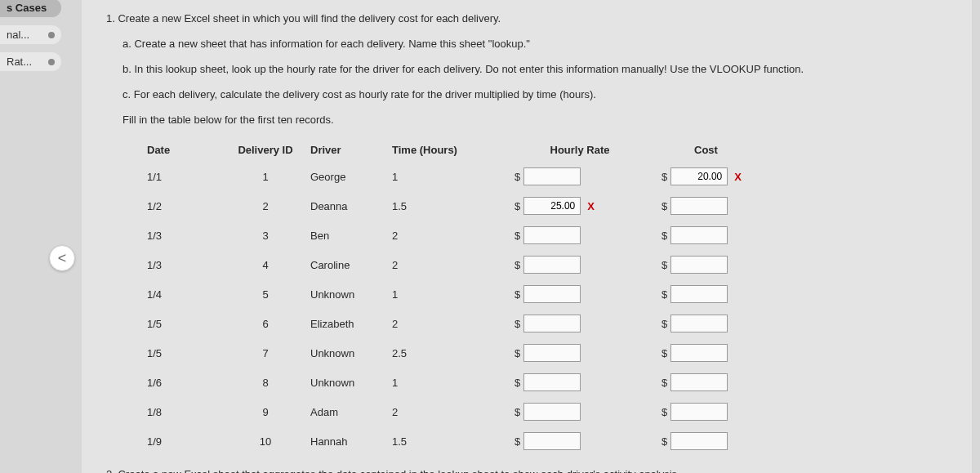 The height and width of the screenshot is (473, 980). What do you see at coordinates (62, 258) in the screenshot?
I see `prev-button: <` at bounding box center [62, 258].